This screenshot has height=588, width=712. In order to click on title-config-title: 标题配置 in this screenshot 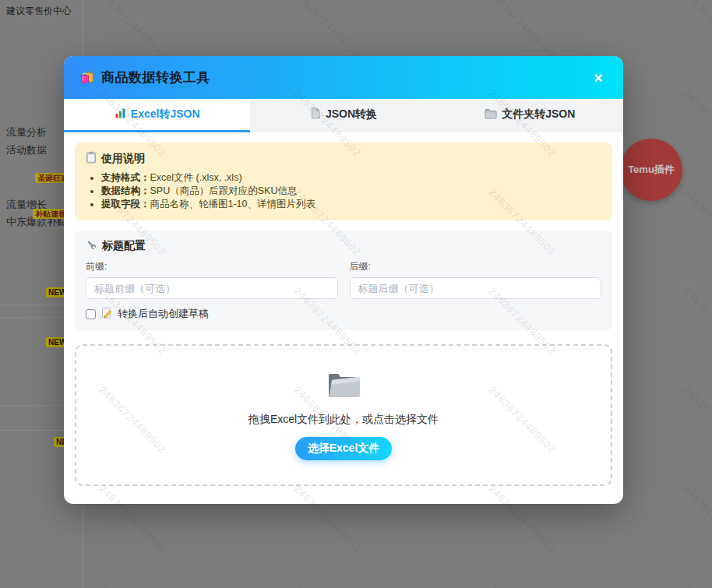, I will do `click(124, 246)`.